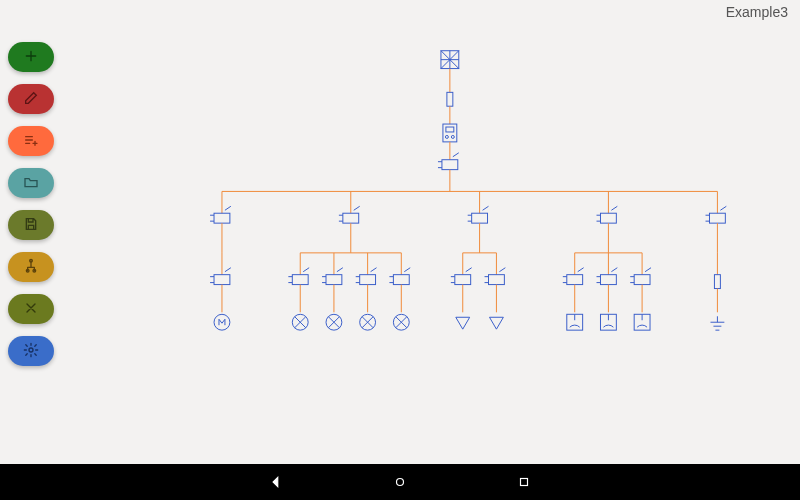  What do you see at coordinates (31, 183) in the screenshot?
I see `open-button` at bounding box center [31, 183].